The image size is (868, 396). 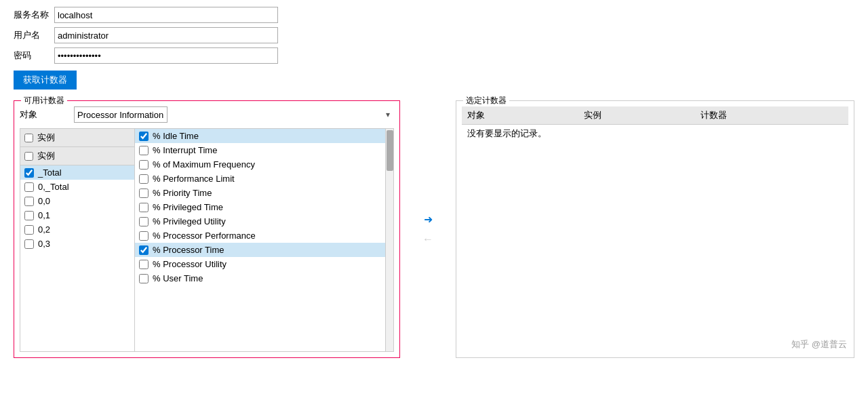 I want to click on password-label: 密码, so click(x=34, y=56).